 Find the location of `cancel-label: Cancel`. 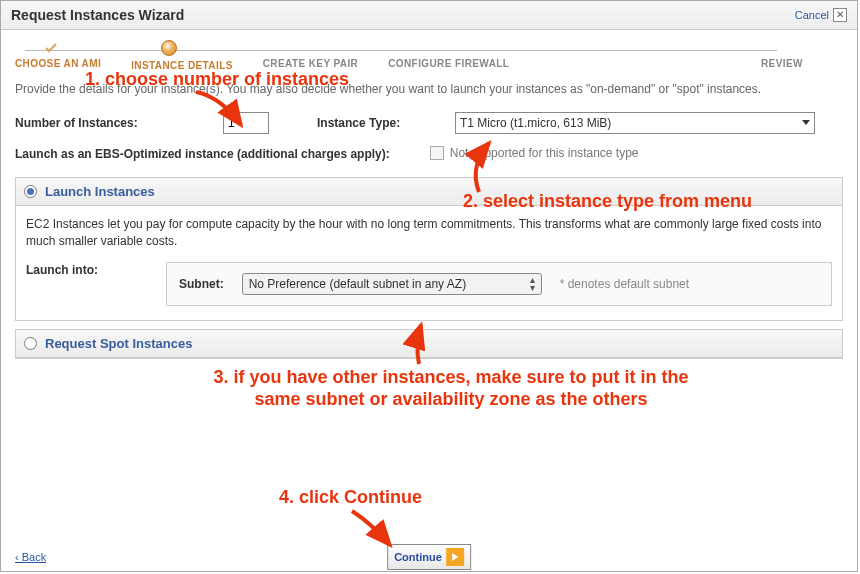

cancel-label: Cancel is located at coordinates (812, 15).